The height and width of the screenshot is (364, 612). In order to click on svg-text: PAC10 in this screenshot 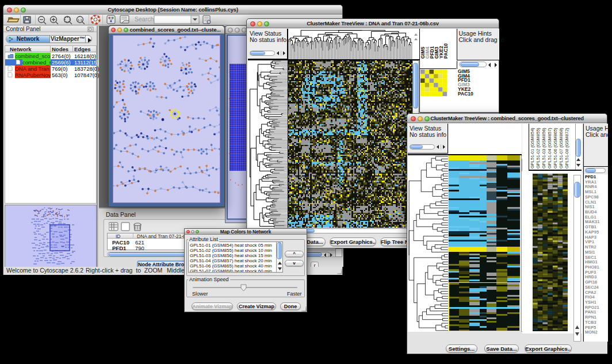, I will do `click(446, 51)`.